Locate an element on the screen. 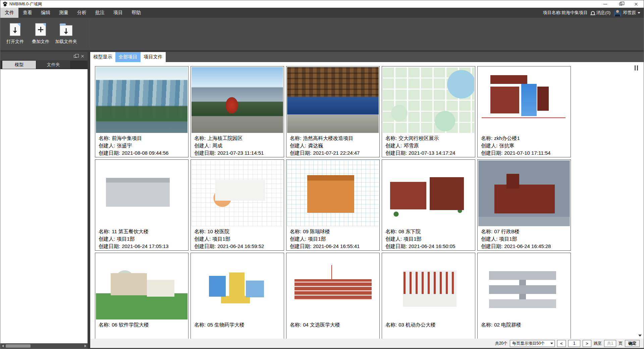 This screenshot has height=349, width=644. left-panel-hscrollbar is located at coordinates (44, 346).